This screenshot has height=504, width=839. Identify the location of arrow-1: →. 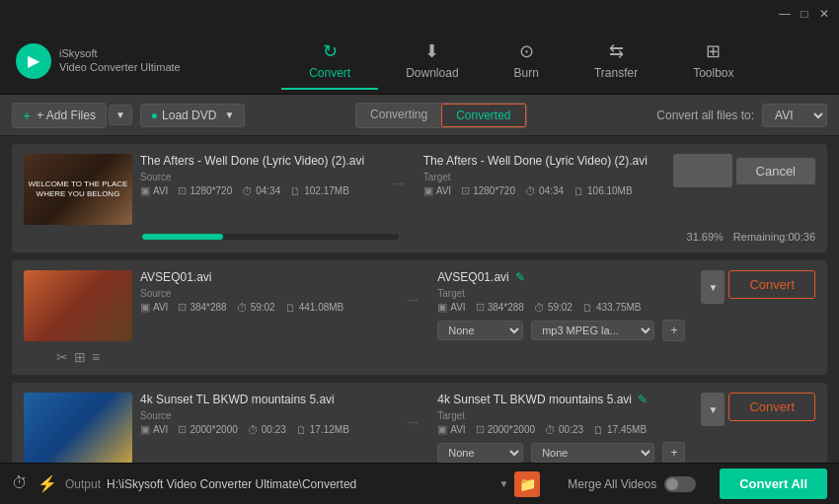
(399, 174).